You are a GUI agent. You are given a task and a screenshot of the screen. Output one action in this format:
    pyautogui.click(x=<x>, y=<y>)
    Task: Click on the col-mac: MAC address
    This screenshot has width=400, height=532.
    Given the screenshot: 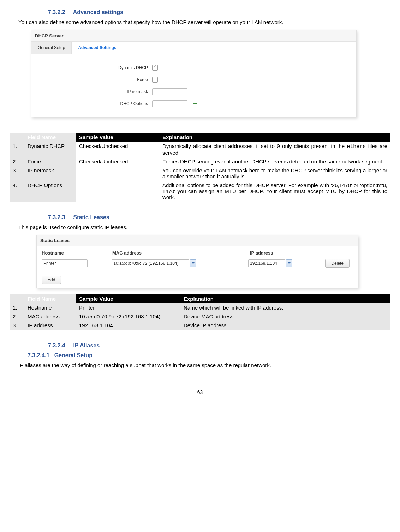 What is the action you would take?
    pyautogui.click(x=181, y=253)
    